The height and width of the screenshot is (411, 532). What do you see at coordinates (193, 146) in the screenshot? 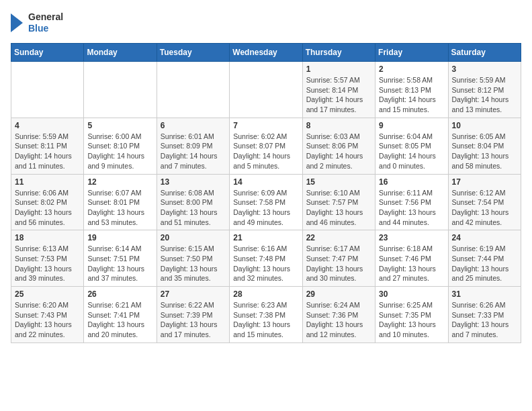
I see `calendar-cell: 6Sunrise: 6:01 AMSunset: 8:09 PMDaylight…` at bounding box center [193, 146].